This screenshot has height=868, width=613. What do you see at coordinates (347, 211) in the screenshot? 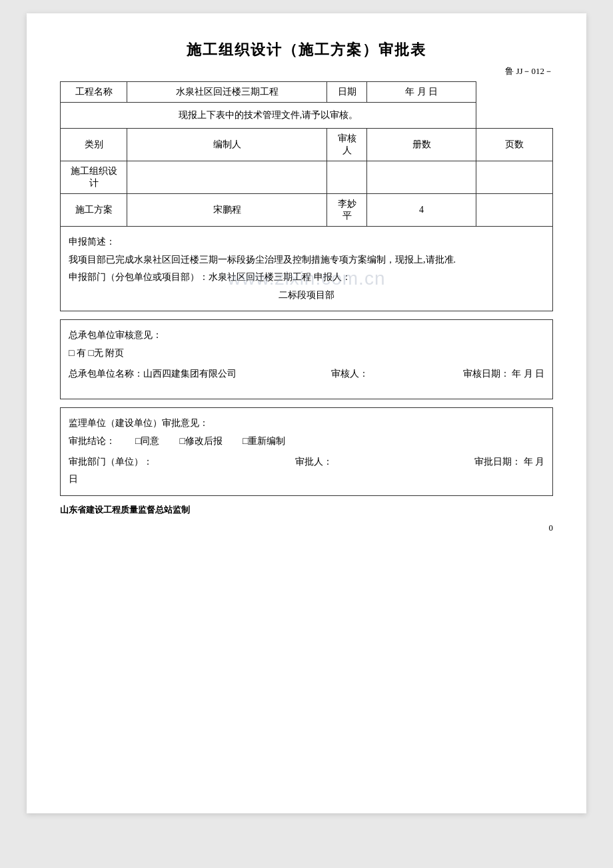
I see `row2-reviewer: 李妙平` at bounding box center [347, 211].